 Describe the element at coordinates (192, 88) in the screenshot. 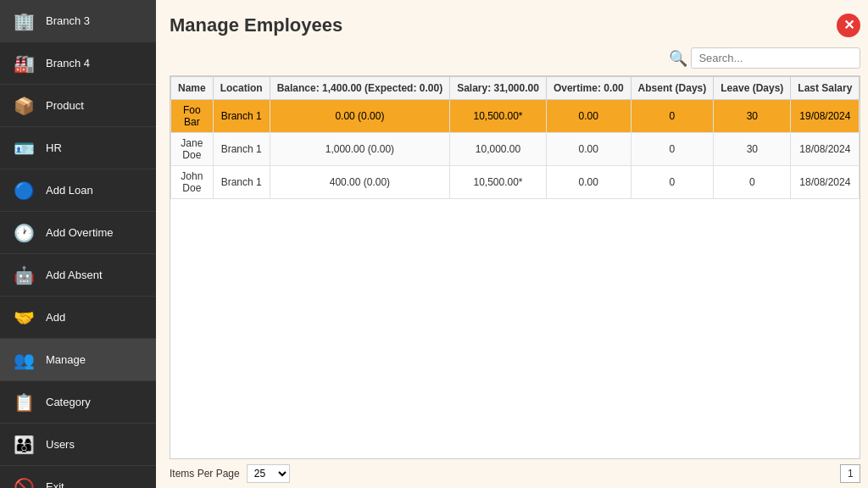

I see `column-header: Name` at that location.